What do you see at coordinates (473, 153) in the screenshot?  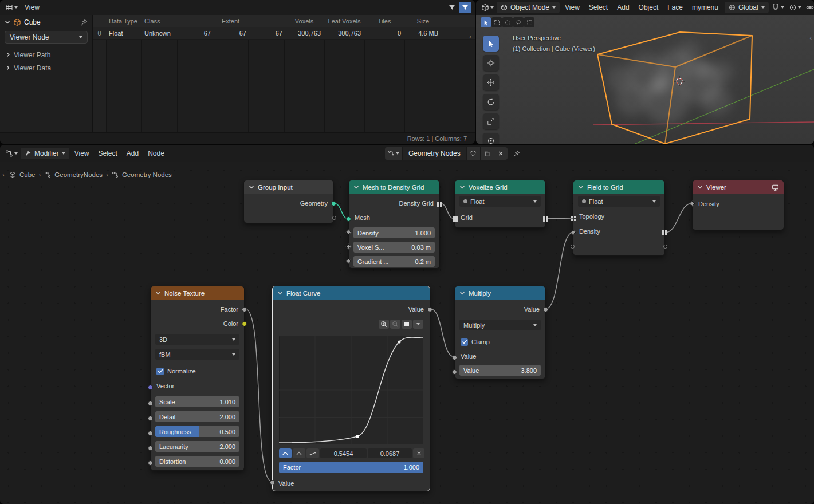 I see `fake-user-button` at bounding box center [473, 153].